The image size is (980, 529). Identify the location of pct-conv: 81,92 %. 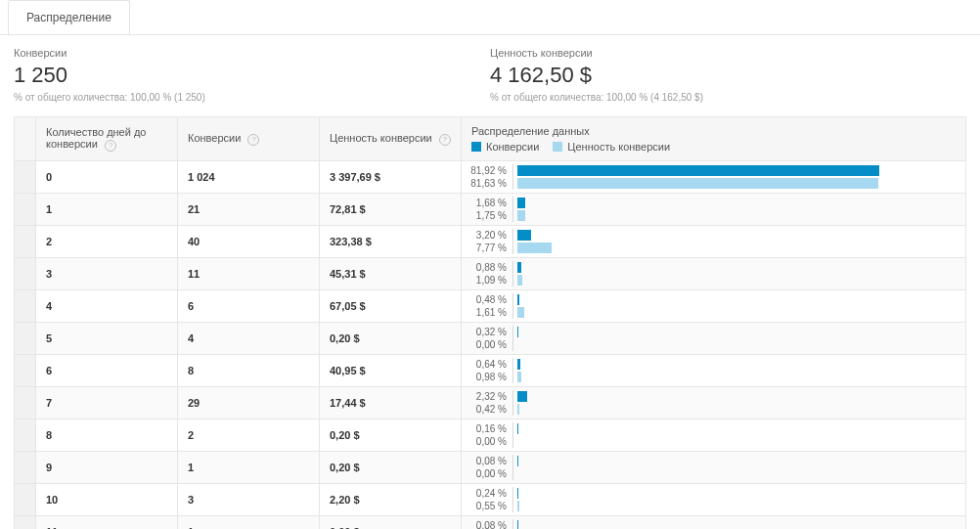
(490, 170).